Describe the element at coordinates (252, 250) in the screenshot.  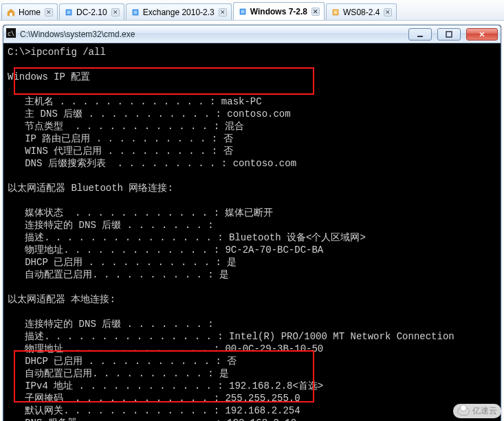
I see `terminal-line: 物理地址. . . . . . . . . . . . . : 9C-2A-70…` at that location.